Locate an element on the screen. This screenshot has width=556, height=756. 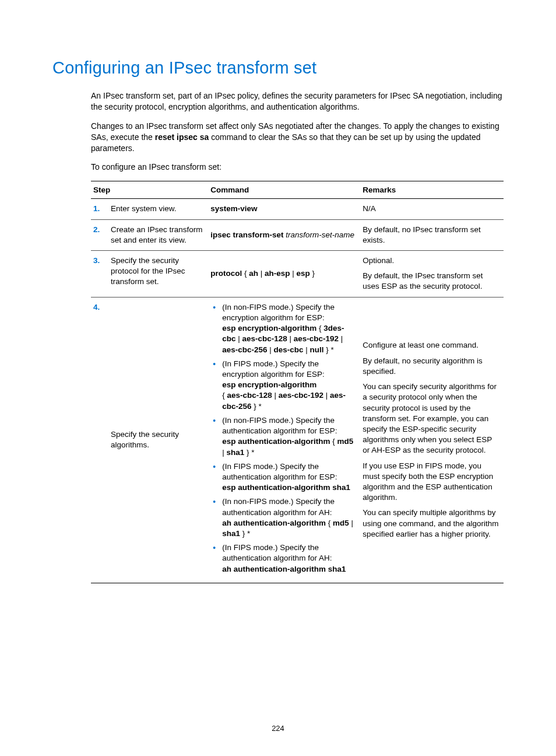
command: ipsec transform-set is located at coordinates (247, 235).